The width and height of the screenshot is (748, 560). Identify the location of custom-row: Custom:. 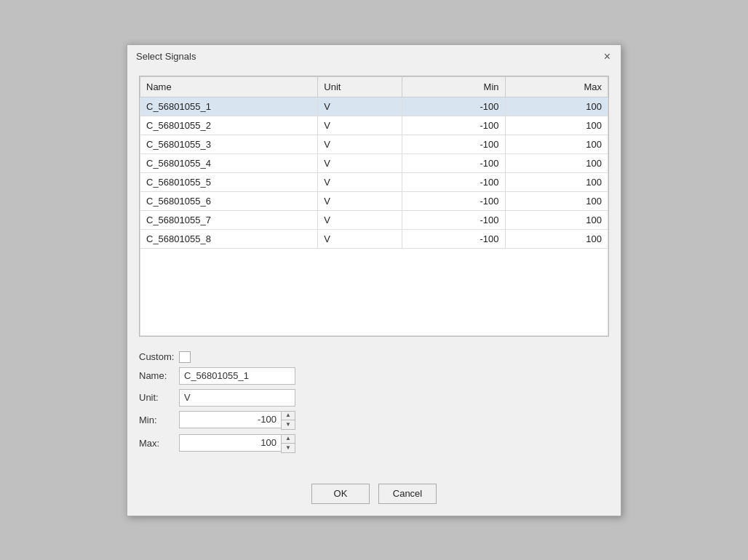
(374, 357).